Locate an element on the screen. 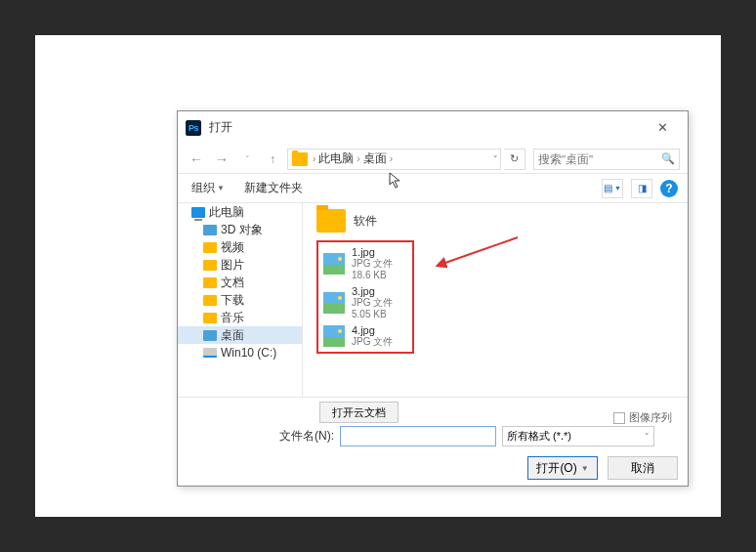  organize-button: 组织 ▼ is located at coordinates (208, 188).